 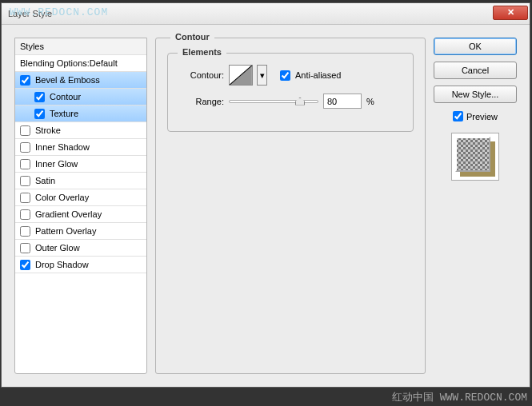 What do you see at coordinates (202, 75) in the screenshot?
I see `contour-label: Contour:` at bounding box center [202, 75].